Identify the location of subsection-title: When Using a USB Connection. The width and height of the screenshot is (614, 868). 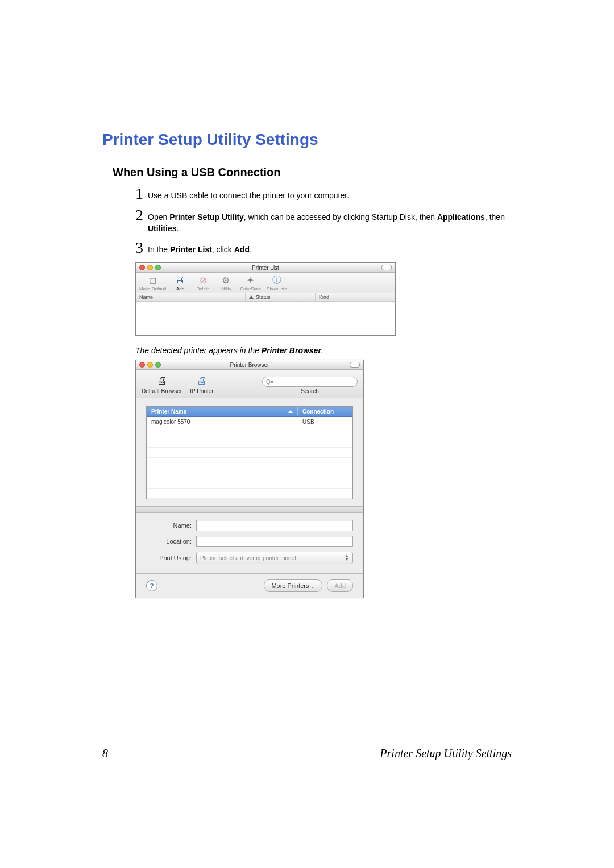
(312, 173).